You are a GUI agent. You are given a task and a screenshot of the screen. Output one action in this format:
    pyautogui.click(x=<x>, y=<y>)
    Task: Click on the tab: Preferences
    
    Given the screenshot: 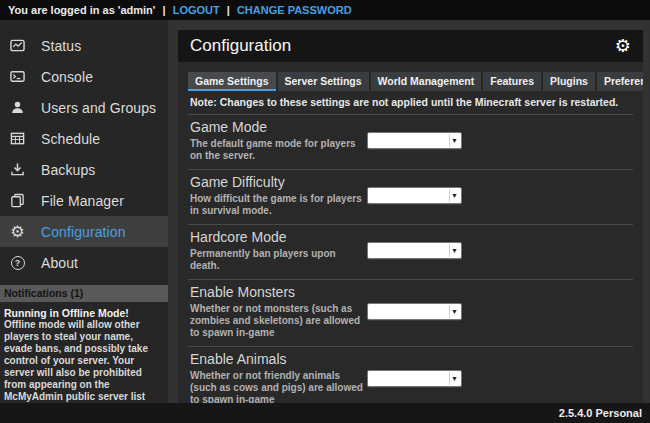 What is the action you would take?
    pyautogui.click(x=620, y=82)
    